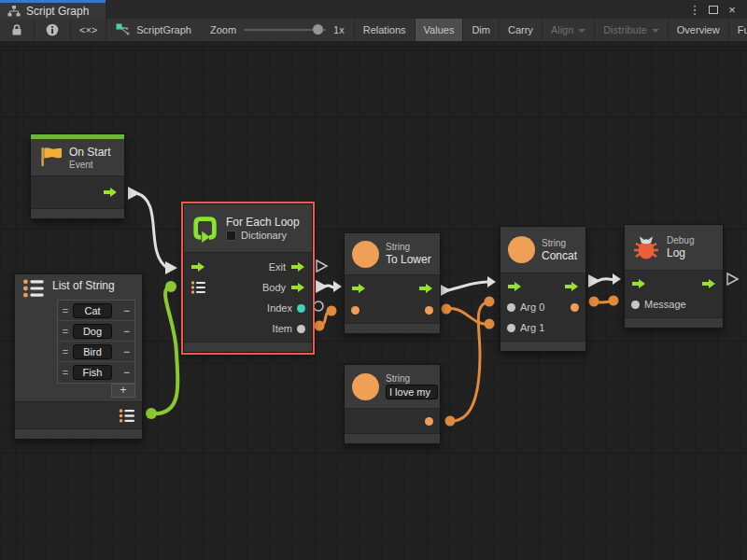 The width and height of the screenshot is (747, 560). Describe the element at coordinates (713, 9) in the screenshot. I see `maximize-icon` at that location.